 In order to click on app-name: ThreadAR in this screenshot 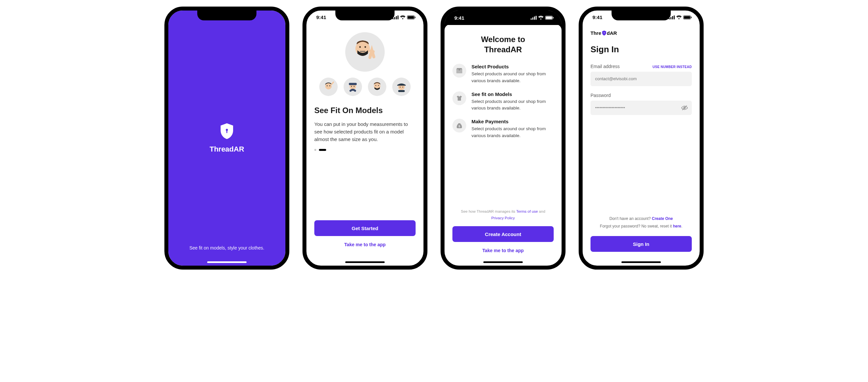, I will do `click(227, 149)`.